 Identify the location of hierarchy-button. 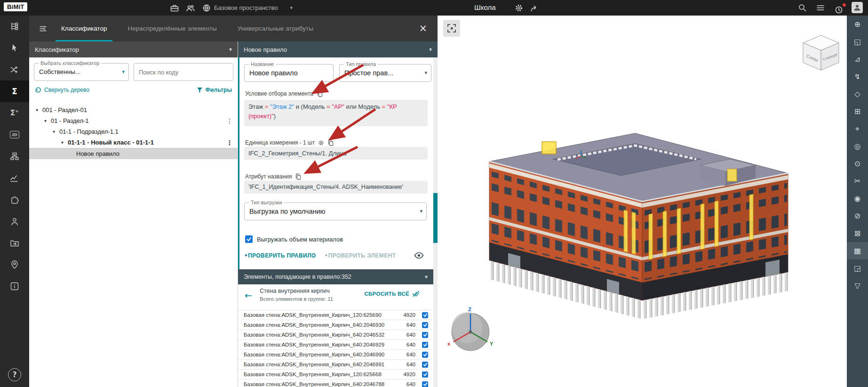
(15, 156).